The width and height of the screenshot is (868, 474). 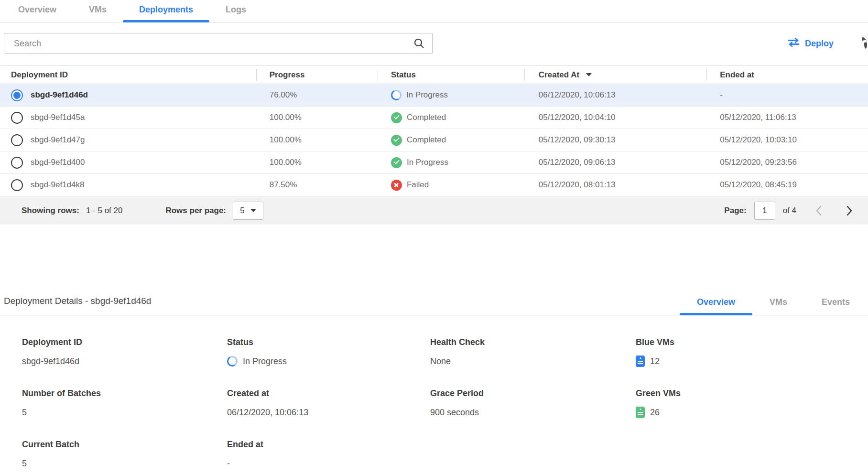 I want to click on main-tab-bar: OverviewVMsDeploymentsLogs, so click(x=434, y=11).